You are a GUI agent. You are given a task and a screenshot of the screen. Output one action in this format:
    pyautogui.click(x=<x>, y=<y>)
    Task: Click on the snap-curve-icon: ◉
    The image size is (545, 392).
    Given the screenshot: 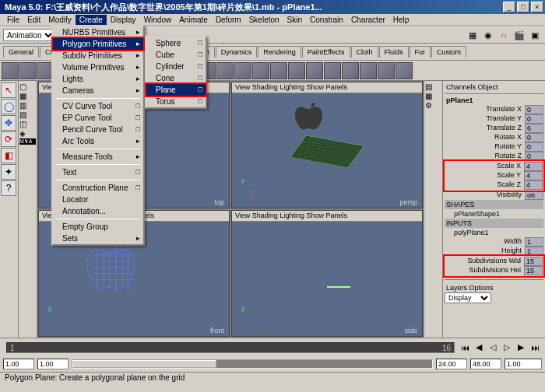 What is the action you would take?
    pyautogui.click(x=488, y=35)
    